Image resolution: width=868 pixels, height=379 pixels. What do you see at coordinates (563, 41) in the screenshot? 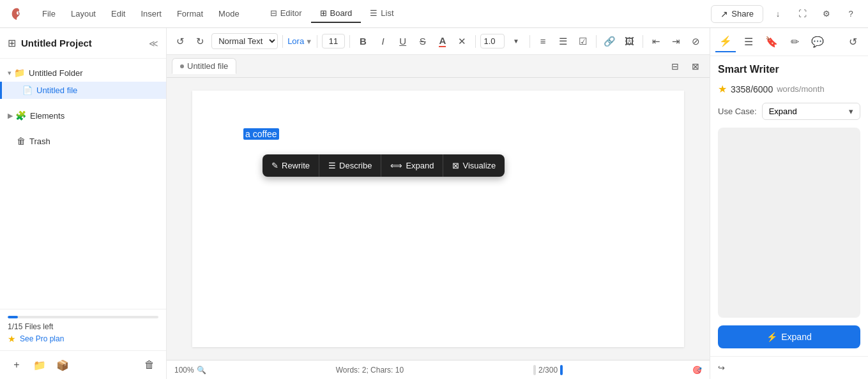
I see `unordered-list-button: ☰` at bounding box center [563, 41].